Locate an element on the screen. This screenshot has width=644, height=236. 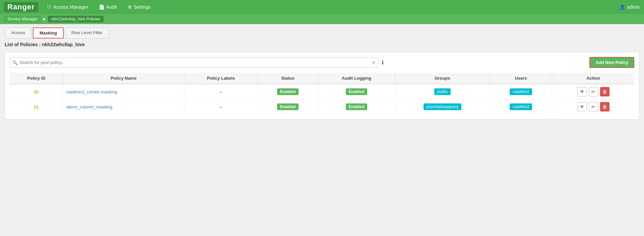
doc-icon: 📄 is located at coordinates (102, 7).